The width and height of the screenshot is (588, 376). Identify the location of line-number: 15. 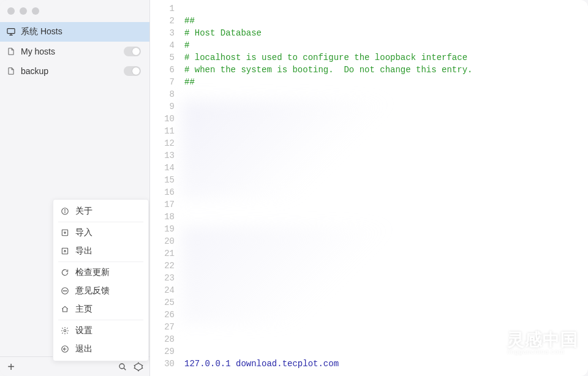
(165, 180).